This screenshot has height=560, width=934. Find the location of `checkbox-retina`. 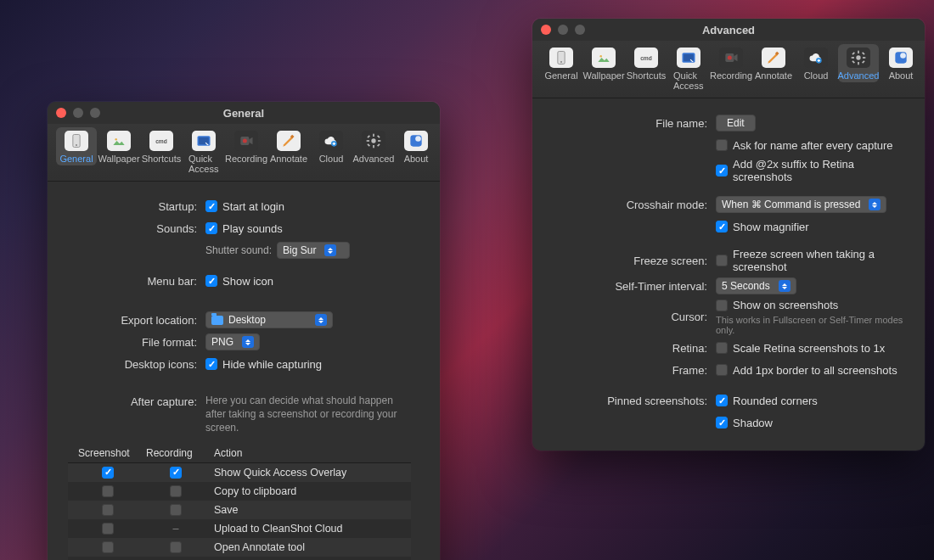

checkbox-retina is located at coordinates (722, 348).